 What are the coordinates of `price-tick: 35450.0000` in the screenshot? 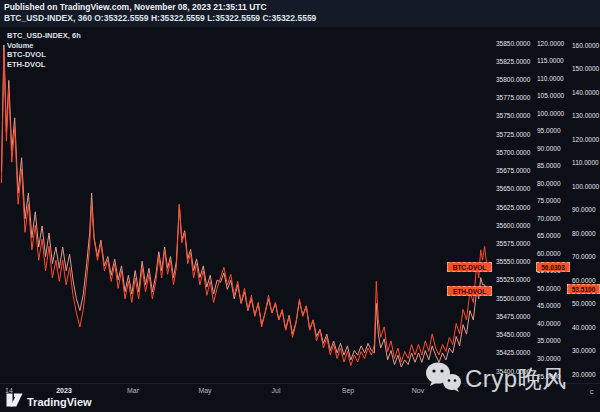 It's located at (513, 334).